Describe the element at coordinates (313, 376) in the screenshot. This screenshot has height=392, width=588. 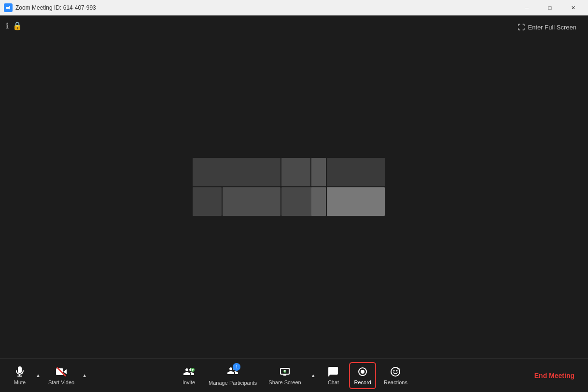
I see `share-screen-chevron: ▲` at that location.